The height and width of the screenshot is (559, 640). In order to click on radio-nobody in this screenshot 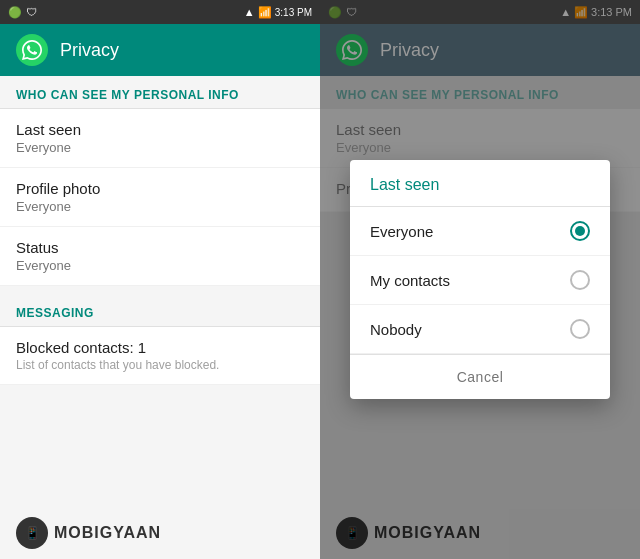, I will do `click(580, 329)`.